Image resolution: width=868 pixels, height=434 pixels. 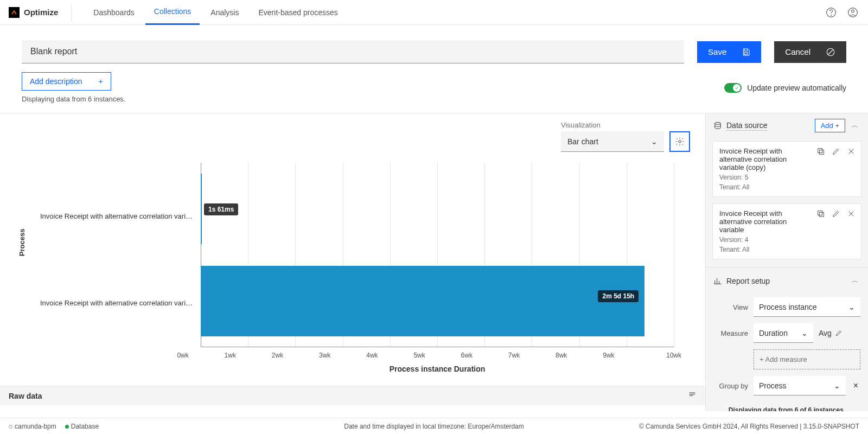 What do you see at coordinates (787, 240) in the screenshot?
I see `ds-version-1: Version: 4` at bounding box center [787, 240].